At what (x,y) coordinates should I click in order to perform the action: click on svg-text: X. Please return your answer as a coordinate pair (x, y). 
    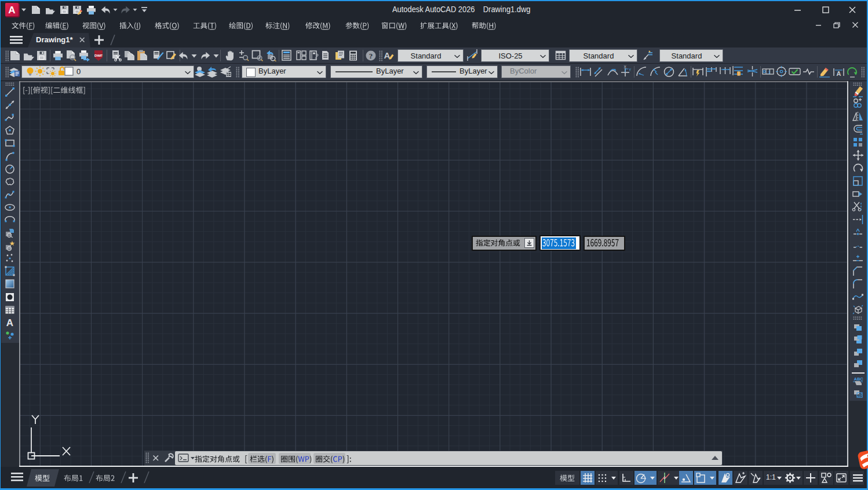
    Looking at the image, I should click on (626, 67).